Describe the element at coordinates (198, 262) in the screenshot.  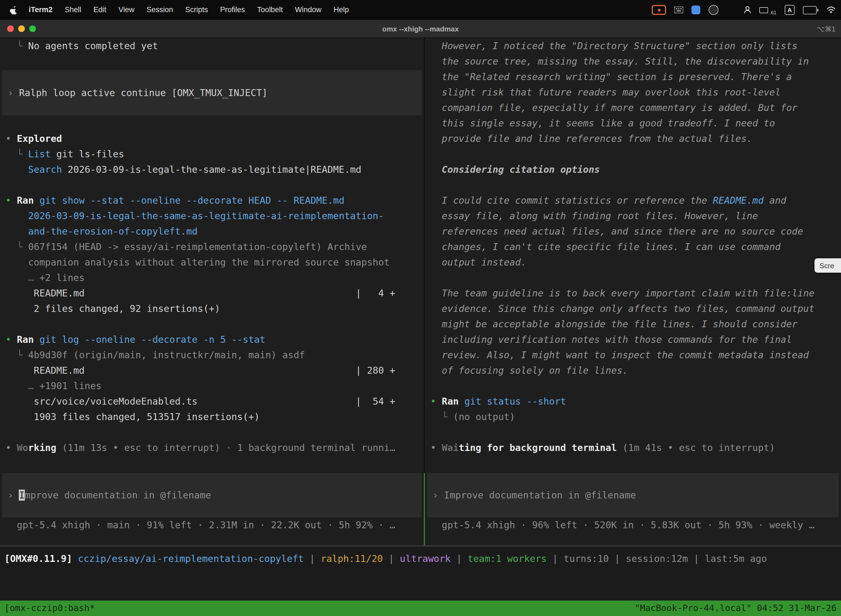
I see `text-segment: companion analysis without altering the …` at that location.